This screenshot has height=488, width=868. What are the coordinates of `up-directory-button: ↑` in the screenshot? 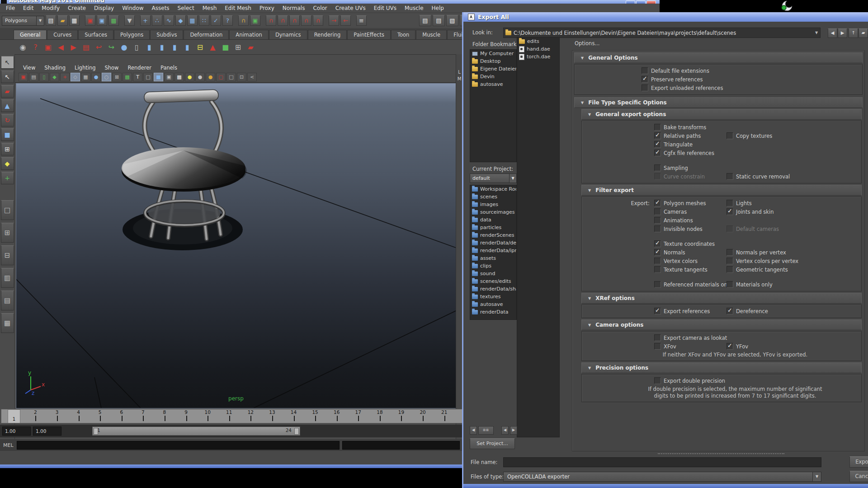 It's located at (854, 33).